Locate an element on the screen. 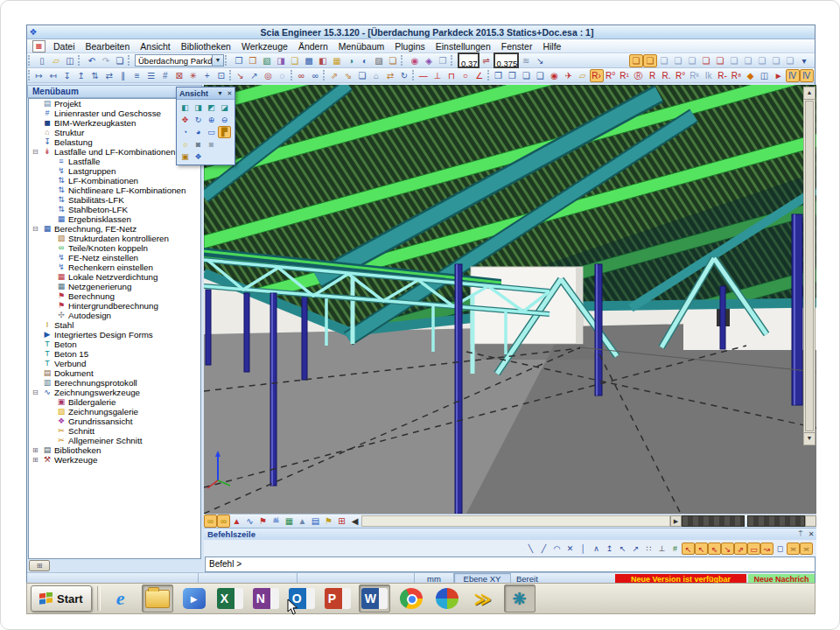  tree-item-stabilitaets-lfk: ⇅ Stabilitäts-LFK is located at coordinates (115, 200).